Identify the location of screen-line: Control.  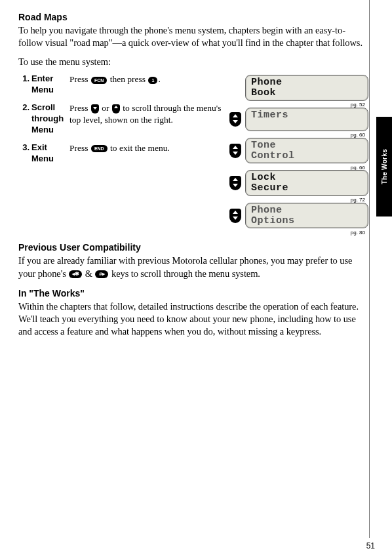
(307, 156).